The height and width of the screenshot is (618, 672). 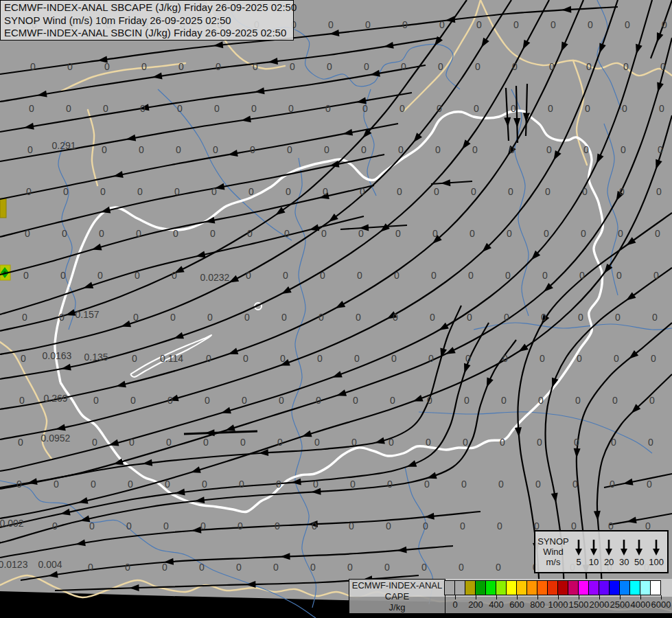 What do you see at coordinates (397, 608) in the screenshot?
I see `cape-legend-line3: J/kg` at bounding box center [397, 608].